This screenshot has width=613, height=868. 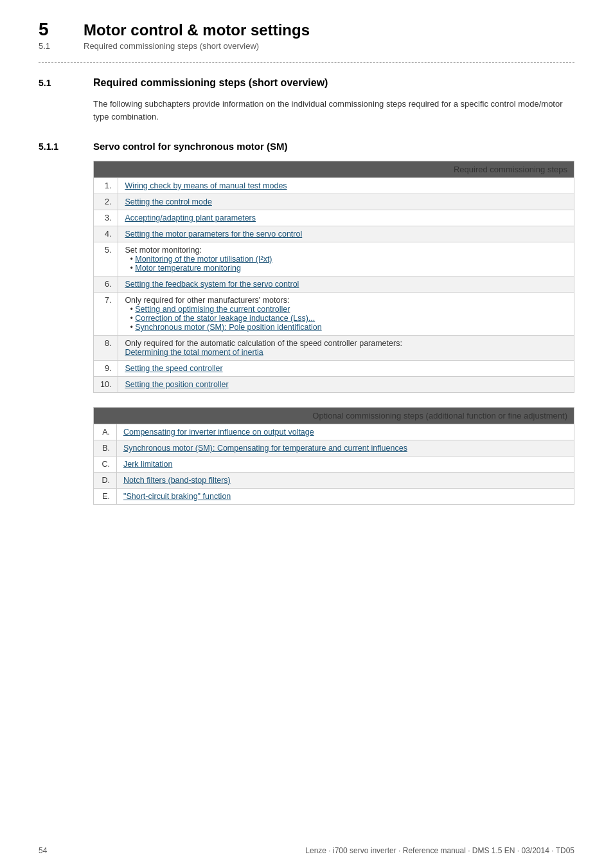 I want to click on row-num: 10., so click(x=106, y=384).